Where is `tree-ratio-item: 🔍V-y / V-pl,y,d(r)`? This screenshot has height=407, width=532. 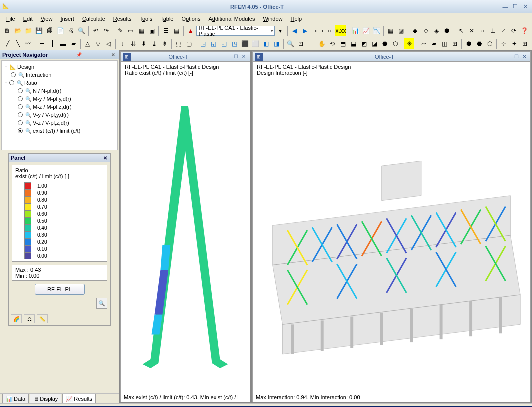
tree-ratio-item: 🔍V-y / V-pl,y,d(r) is located at coordinates (60, 115).